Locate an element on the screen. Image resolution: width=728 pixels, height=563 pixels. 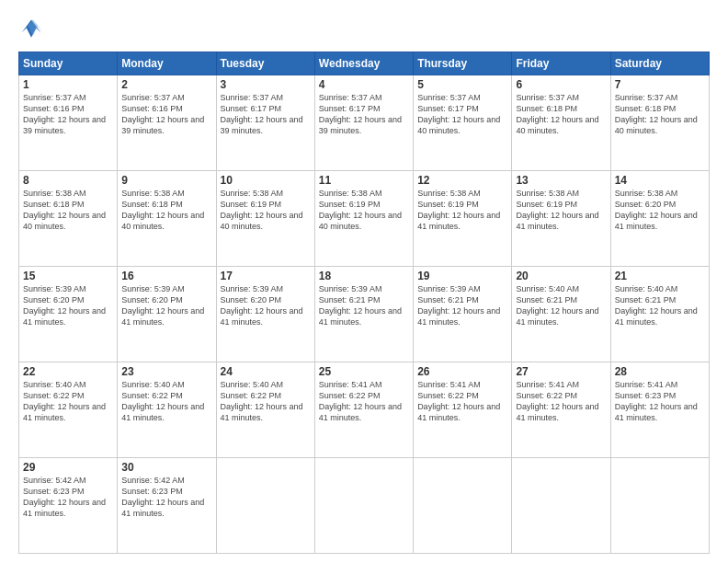
day-cell: 13 Sunrise: 5:38 AM Sunset: 6:19 PM Dayl… is located at coordinates (561, 219).